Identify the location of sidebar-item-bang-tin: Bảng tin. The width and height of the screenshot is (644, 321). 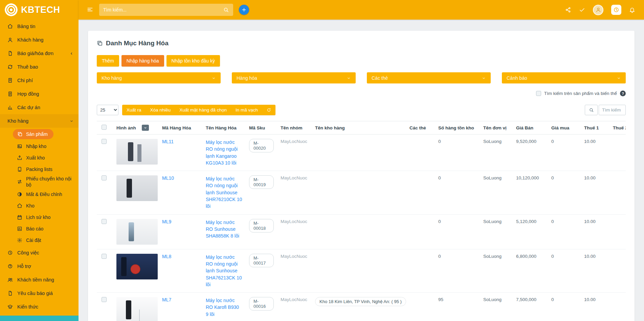
(39, 26).